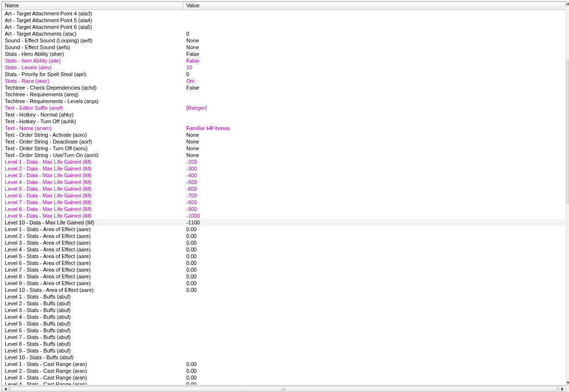  I want to click on property-value: 10, so click(375, 67).